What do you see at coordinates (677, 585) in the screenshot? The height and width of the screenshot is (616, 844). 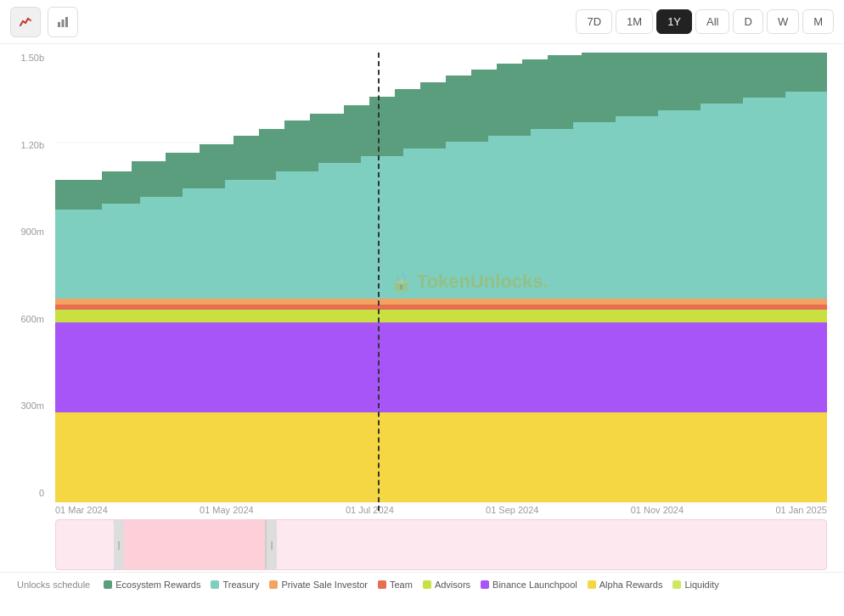 I see `liquidity-dot` at bounding box center [677, 585].